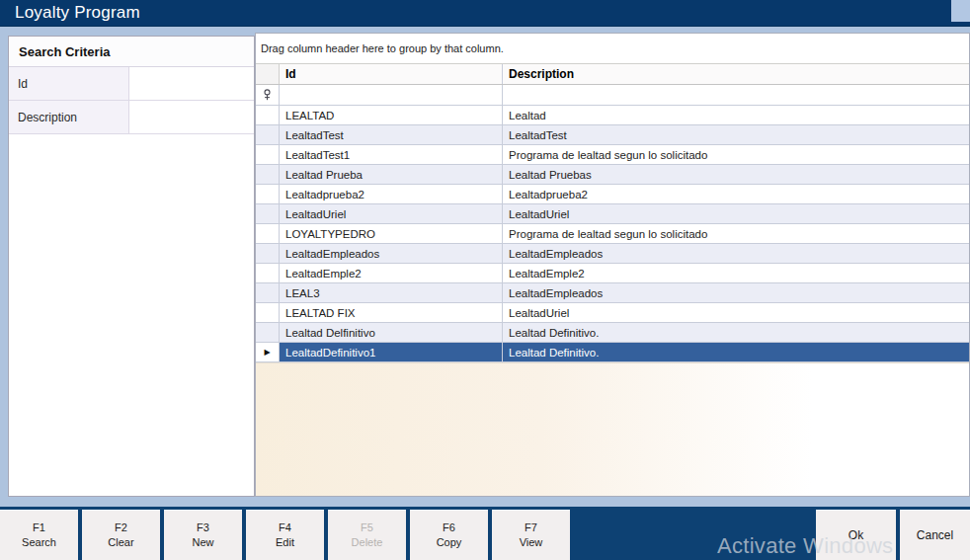 The height and width of the screenshot is (560, 970). I want to click on button-key: F6, so click(448, 527).